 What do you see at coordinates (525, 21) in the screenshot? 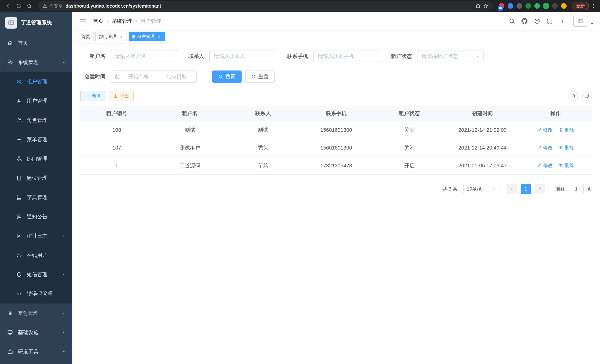
I see `github-icon` at bounding box center [525, 21].